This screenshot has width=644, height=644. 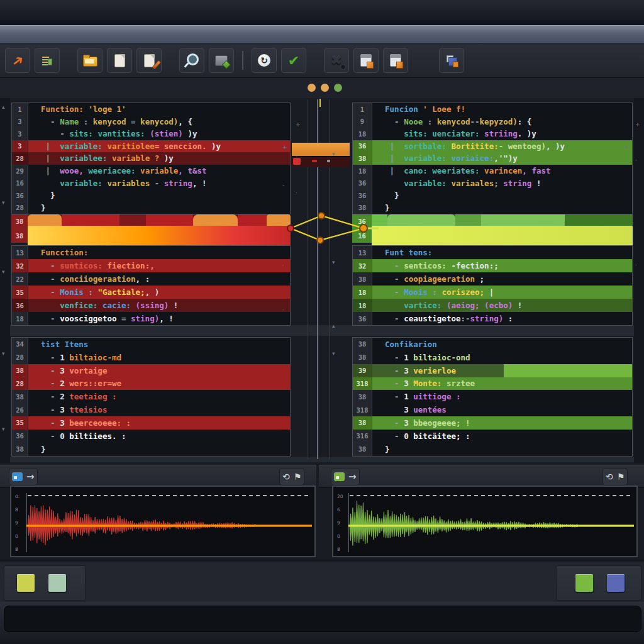 I want to click on code-line: 316 - 0 bitcäitee; :, so click(x=492, y=436).